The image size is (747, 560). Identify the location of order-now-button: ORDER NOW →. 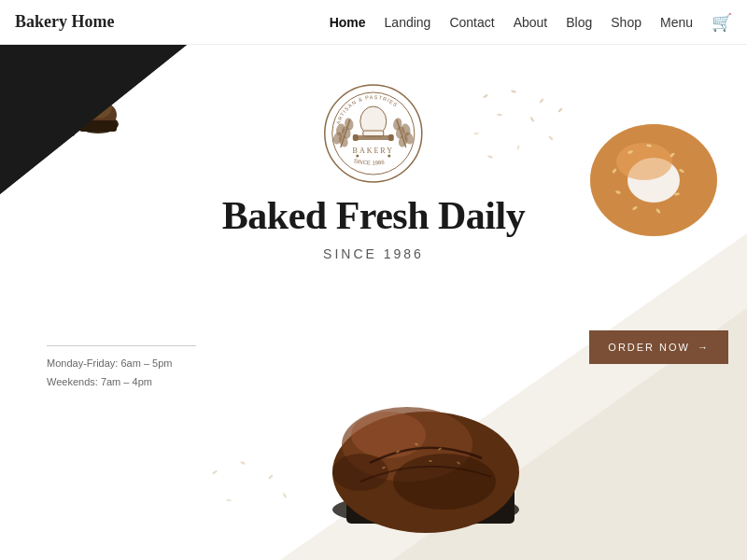
(659, 347).